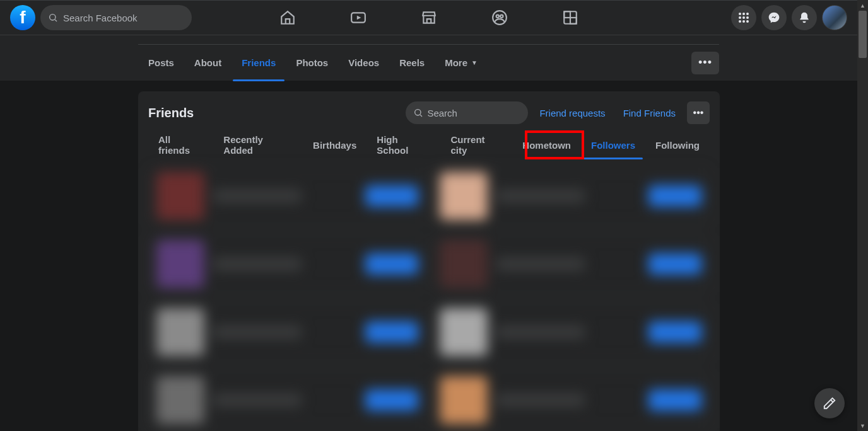 Image resolution: width=868 pixels, height=431 pixels. What do you see at coordinates (429, 18) in the screenshot?
I see `top-nav: f Search Facebook` at bounding box center [429, 18].